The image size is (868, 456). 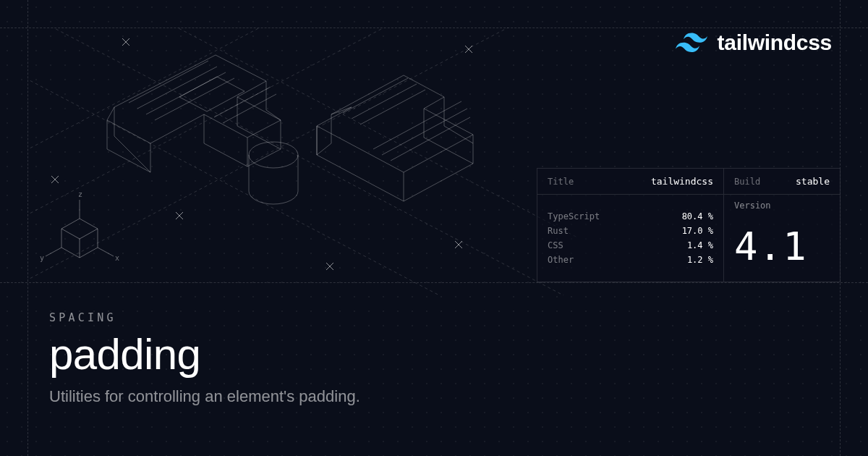 What do you see at coordinates (631, 238) in the screenshot?
I see `panel-stats: TypeScript 80.4 % Rust 17.0 % CSS 1.4 % …` at bounding box center [631, 238].